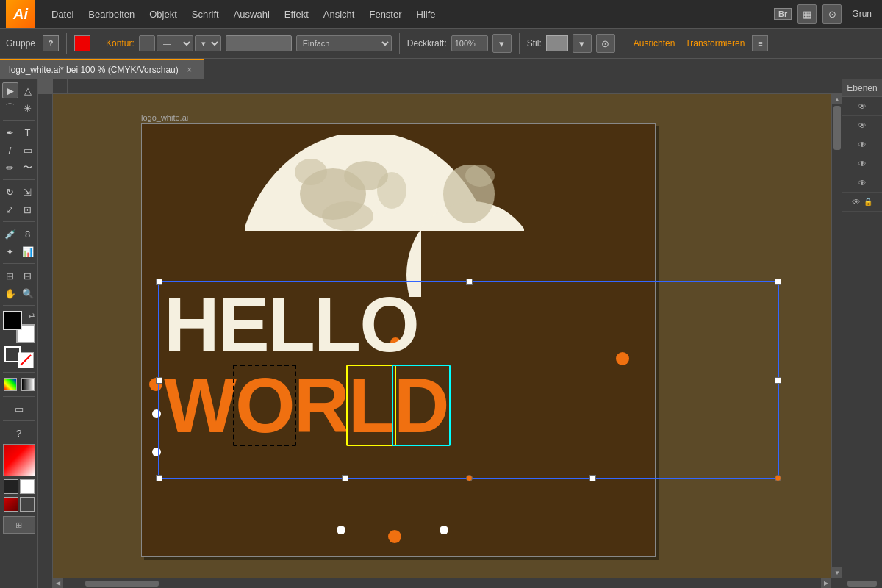 The width and height of the screenshot is (882, 588). Describe the element at coordinates (836, 336) in the screenshot. I see `vertical-scrollbar: ▲ ▼` at that location.